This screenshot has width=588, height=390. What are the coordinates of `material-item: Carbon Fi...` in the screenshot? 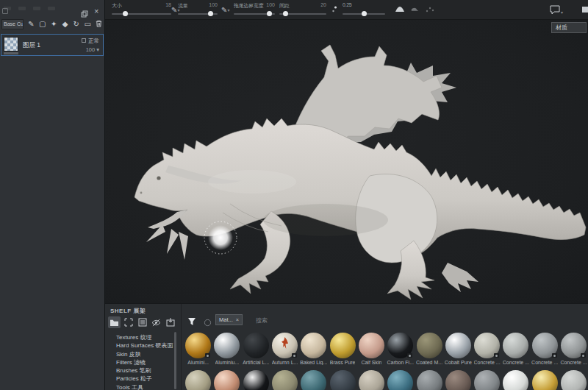 It's located at (400, 349).